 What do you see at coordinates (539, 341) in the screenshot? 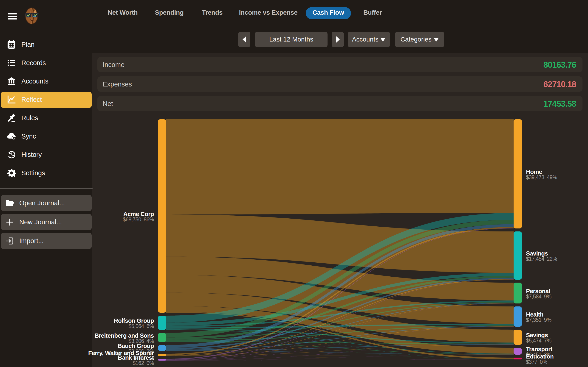
I see `svg-text: $5,474 7%` at bounding box center [539, 341].